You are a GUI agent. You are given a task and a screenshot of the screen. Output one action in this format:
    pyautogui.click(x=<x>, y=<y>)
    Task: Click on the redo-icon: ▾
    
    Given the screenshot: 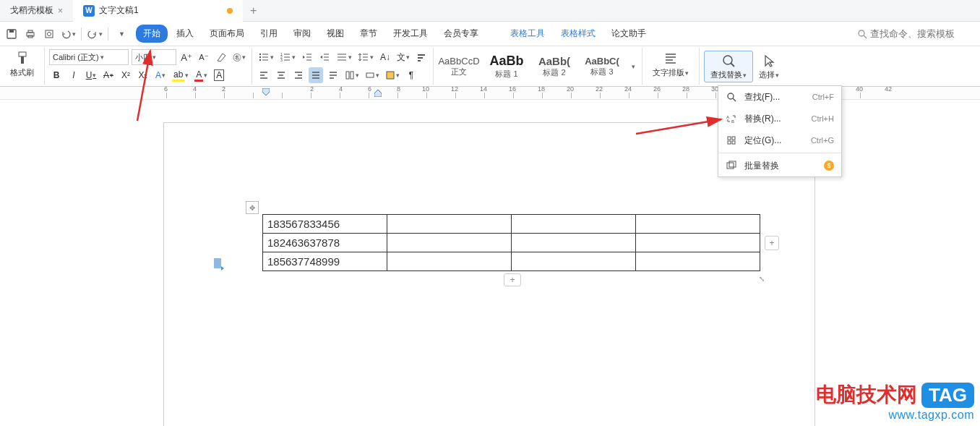 What is the action you would take?
    pyautogui.click(x=95, y=34)
    